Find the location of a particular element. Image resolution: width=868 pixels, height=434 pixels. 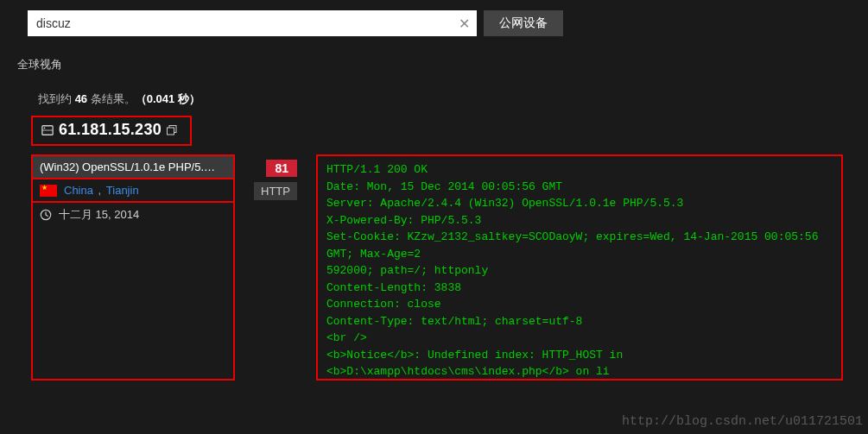

host-info-box: (Win32) OpenSSL/1.0.1e PHP/5.… China , T… is located at coordinates (133, 267).